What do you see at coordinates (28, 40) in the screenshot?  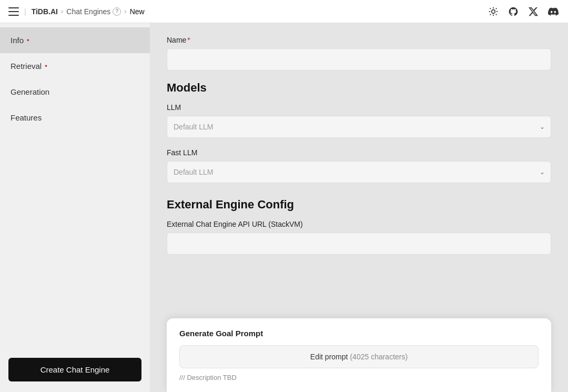 I see `info-required-marker: •` at bounding box center [28, 40].